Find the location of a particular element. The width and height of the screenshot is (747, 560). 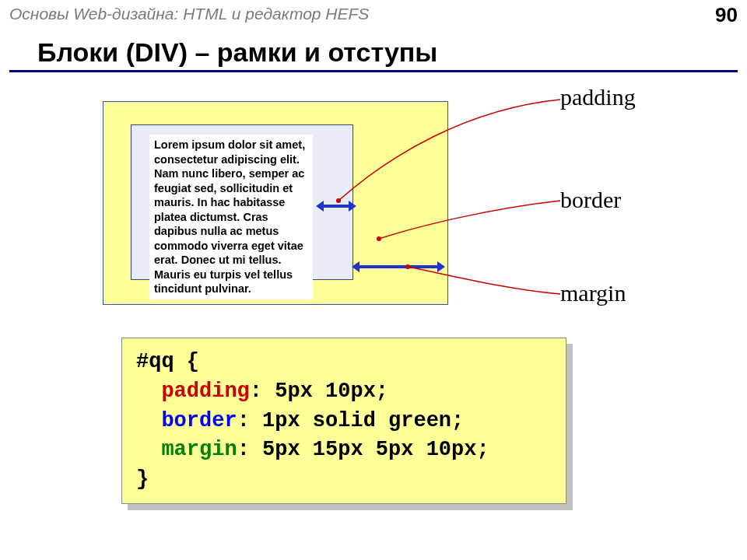

code-padding-keyword: padding is located at coordinates (205, 391).